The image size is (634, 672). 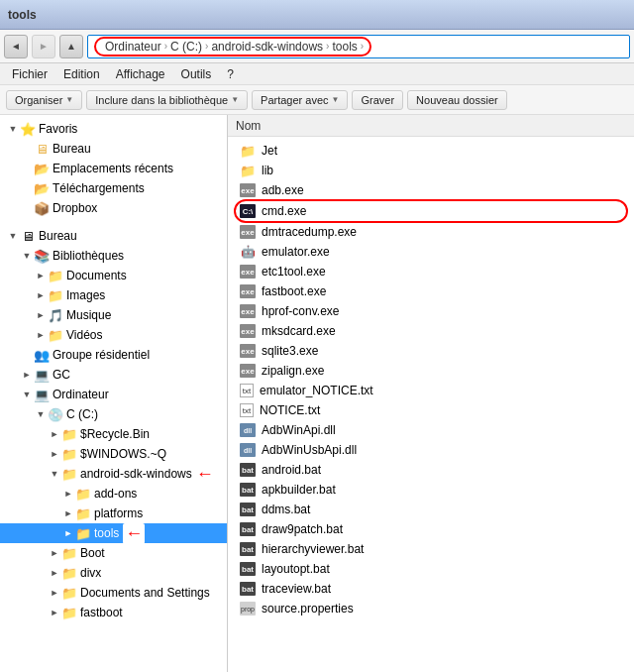 I want to click on share-button: Partager avec▼, so click(x=299, y=100).